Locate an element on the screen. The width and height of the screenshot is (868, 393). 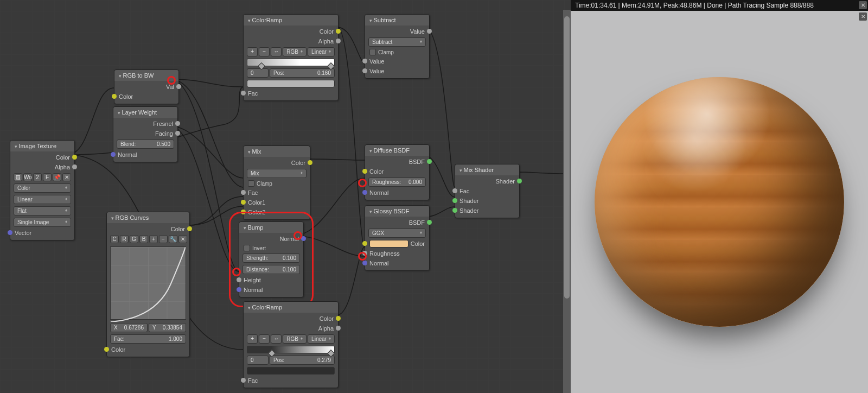
tools-icon: 🔧 is located at coordinates (173, 239).